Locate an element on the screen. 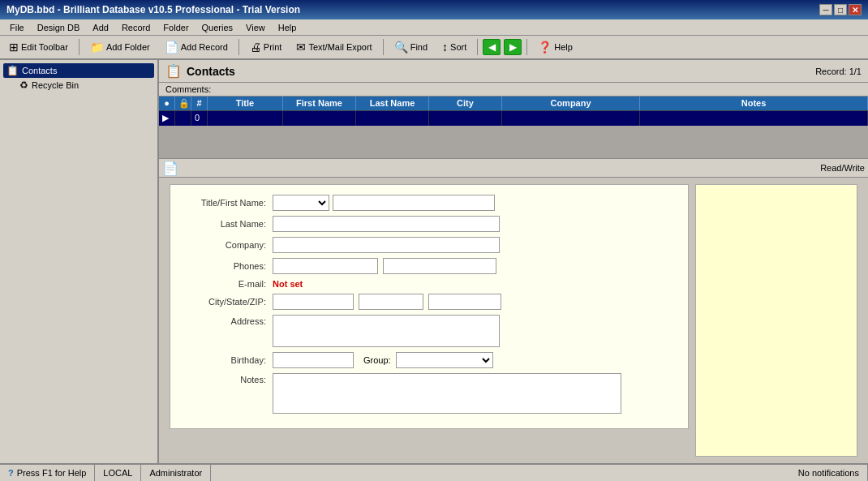 Image resolution: width=868 pixels, height=481 pixels. grid-header-indicator: ● is located at coordinates (167, 104).